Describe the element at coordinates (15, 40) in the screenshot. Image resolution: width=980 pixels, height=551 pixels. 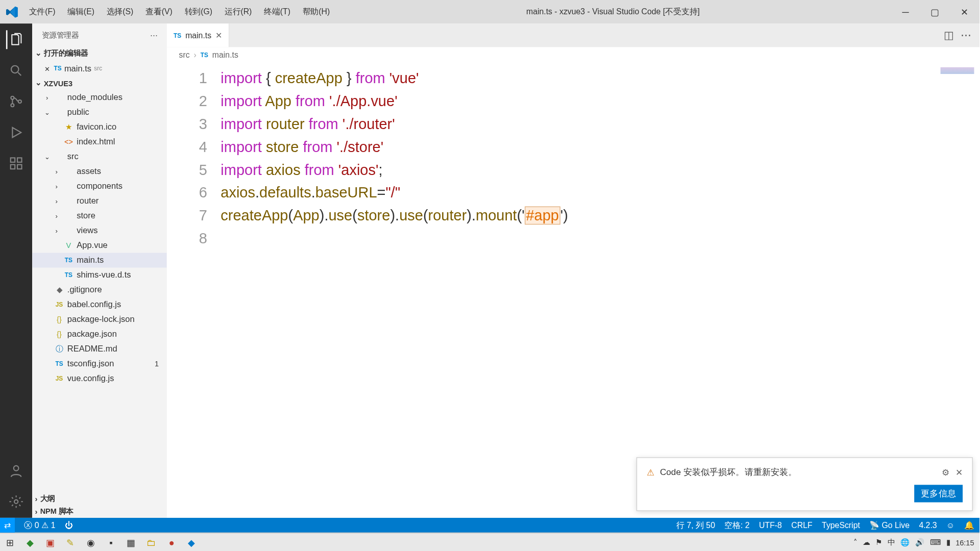
I see `explorer-icon` at that location.